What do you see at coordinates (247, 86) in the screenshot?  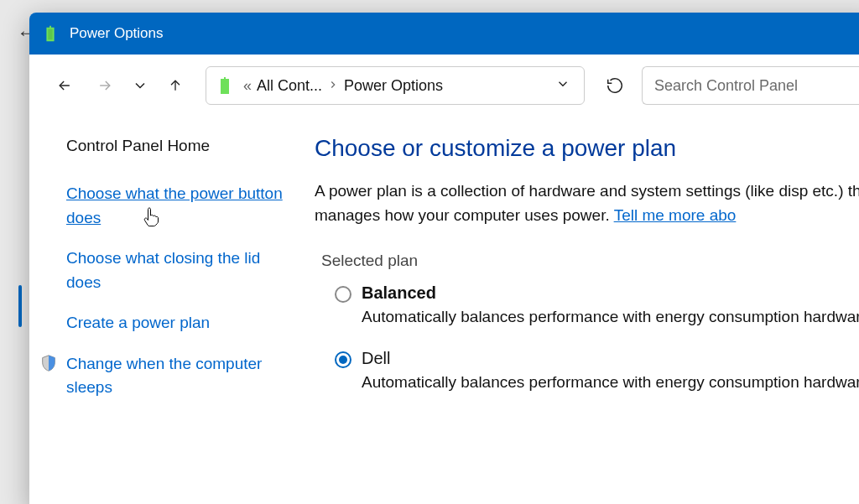 I see `breadcrumb-prefix: «` at bounding box center [247, 86].